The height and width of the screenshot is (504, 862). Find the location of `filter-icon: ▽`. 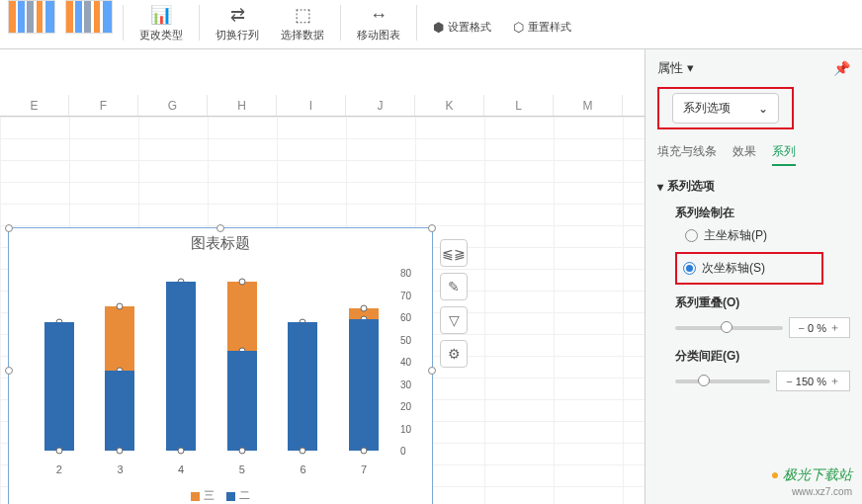

filter-icon: ▽ is located at coordinates (455, 320).